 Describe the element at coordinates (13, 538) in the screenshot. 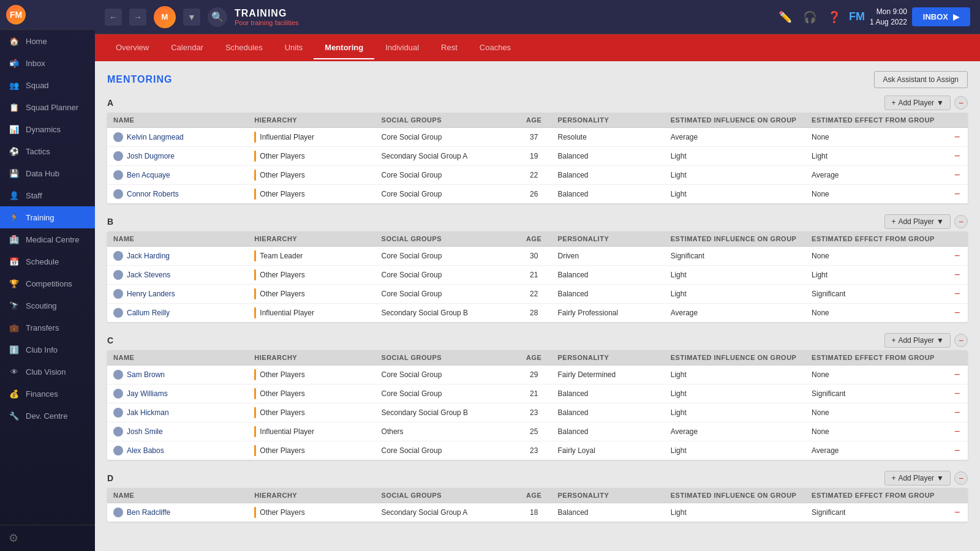

I see `settings-icon: ⚙` at that location.